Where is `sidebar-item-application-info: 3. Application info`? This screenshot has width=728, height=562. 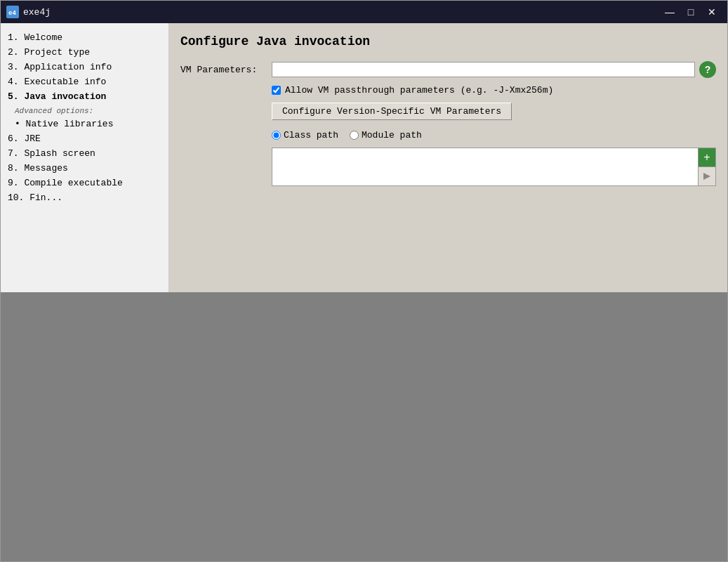 sidebar-item-application-info: 3. Application info is located at coordinates (84, 67).